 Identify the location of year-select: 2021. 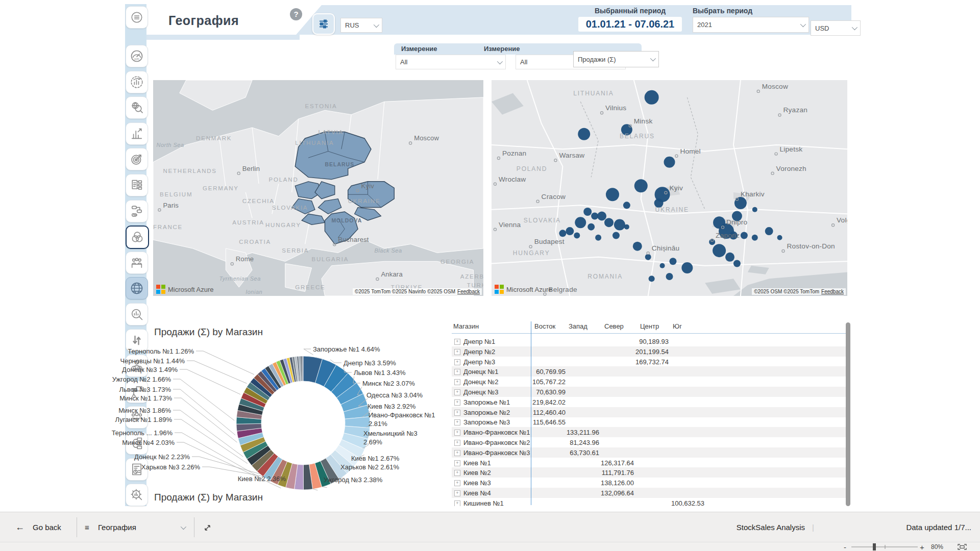
(751, 24).